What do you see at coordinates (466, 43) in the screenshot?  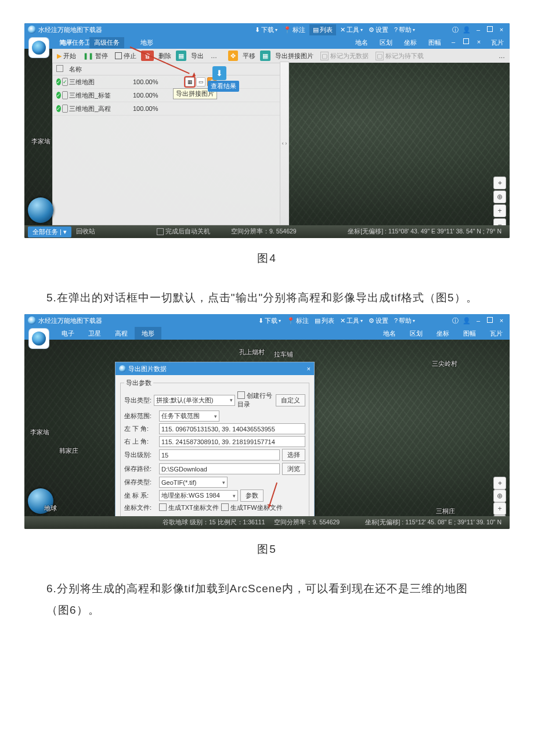 I see `subpanel-maximize-button` at bounding box center [466, 43].